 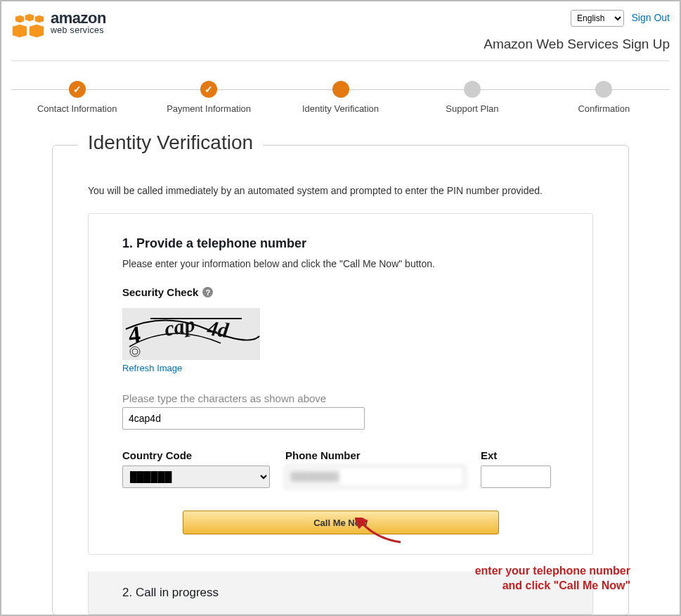 What do you see at coordinates (375, 477) in the screenshot?
I see `phone-number-input` at bounding box center [375, 477].